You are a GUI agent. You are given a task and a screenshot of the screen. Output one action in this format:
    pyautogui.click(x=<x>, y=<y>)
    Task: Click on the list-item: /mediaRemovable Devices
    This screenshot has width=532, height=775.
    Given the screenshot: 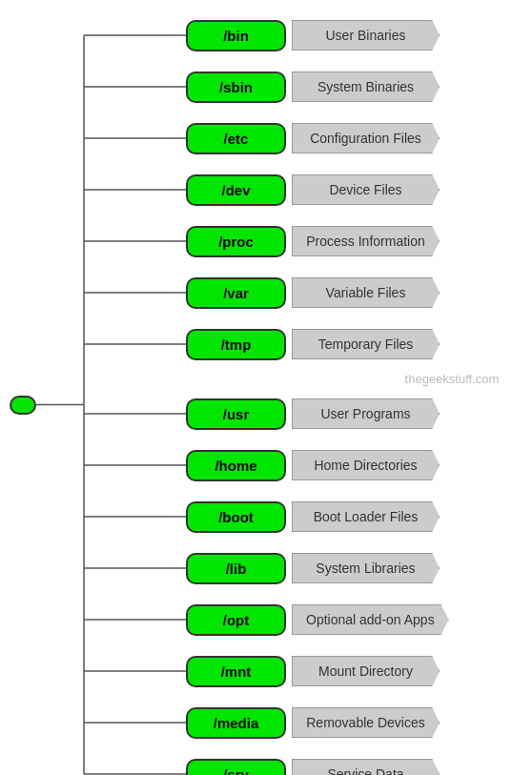 What is the action you would take?
    pyautogui.click(x=358, y=723)
    